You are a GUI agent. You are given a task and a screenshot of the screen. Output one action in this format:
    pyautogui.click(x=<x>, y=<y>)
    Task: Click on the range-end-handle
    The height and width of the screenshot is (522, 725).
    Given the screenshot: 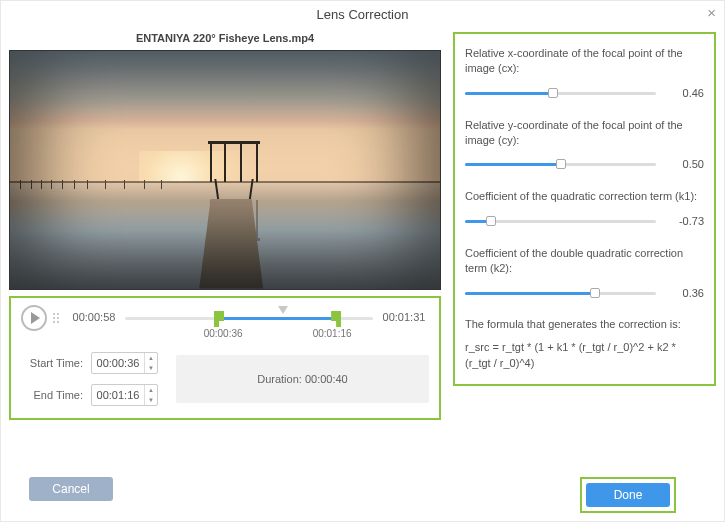 What is the action you would take?
    pyautogui.click(x=336, y=319)
    